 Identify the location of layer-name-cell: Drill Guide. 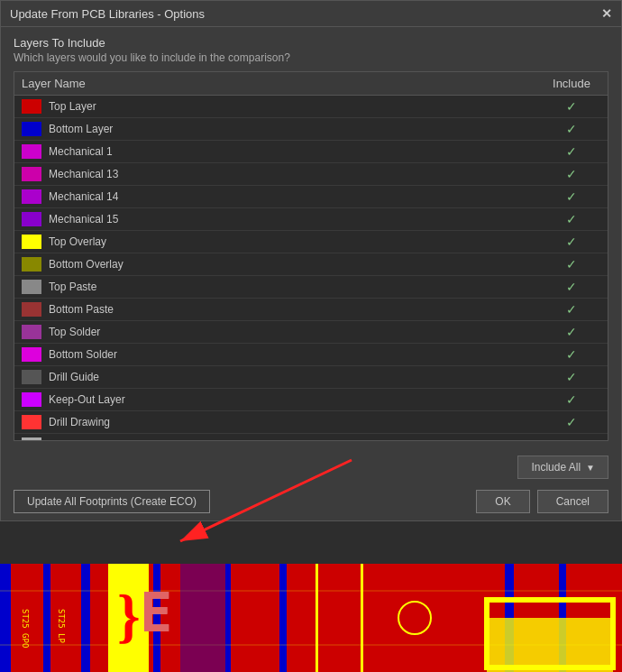
(275, 377).